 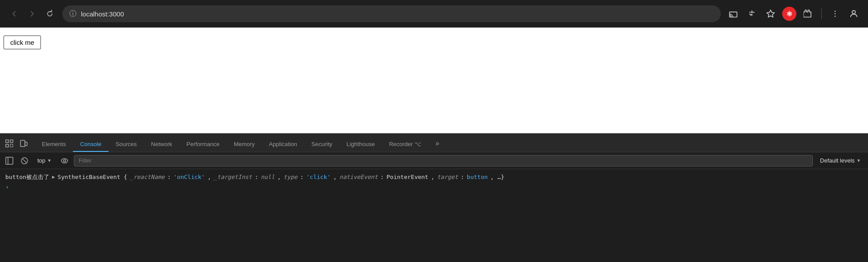 I want to click on tab-performance: Performance, so click(x=203, y=145).